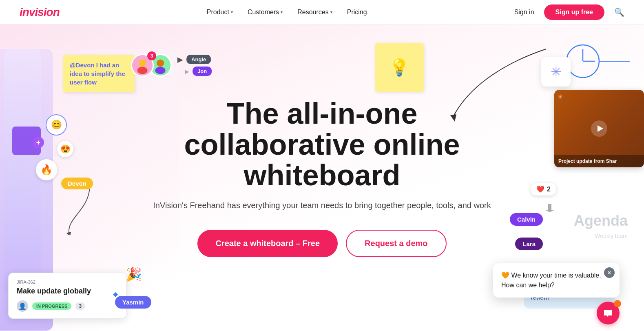 The height and width of the screenshot is (331, 644). I want to click on logo-text: invision, so click(40, 12).